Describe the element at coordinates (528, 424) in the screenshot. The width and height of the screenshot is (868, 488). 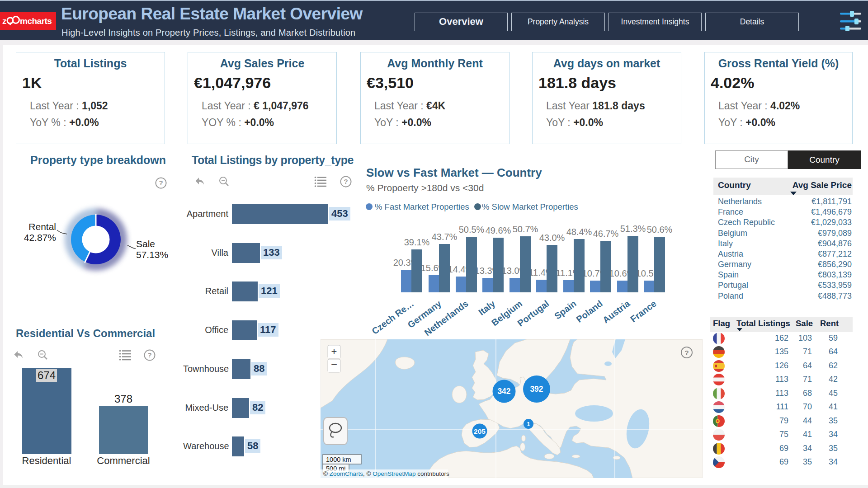
I see `svg-text: 1` at that location.